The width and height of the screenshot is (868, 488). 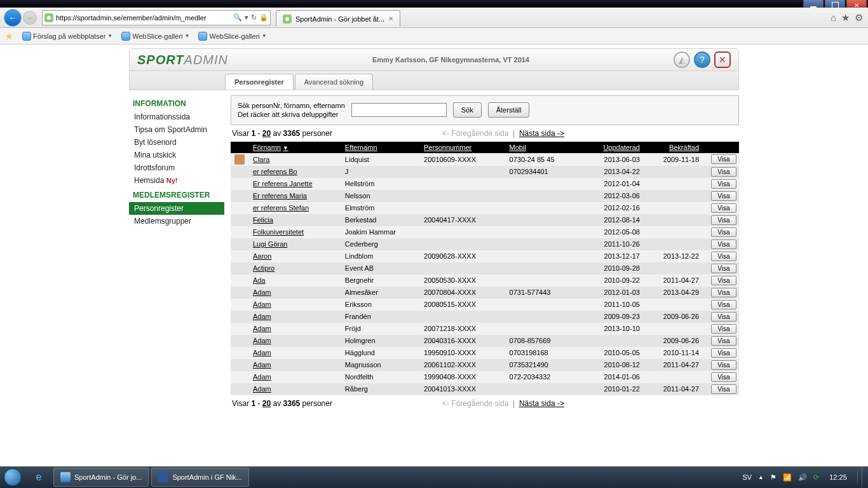 What do you see at coordinates (381, 147) in the screenshot?
I see `col-lastname: Efternamn` at bounding box center [381, 147].